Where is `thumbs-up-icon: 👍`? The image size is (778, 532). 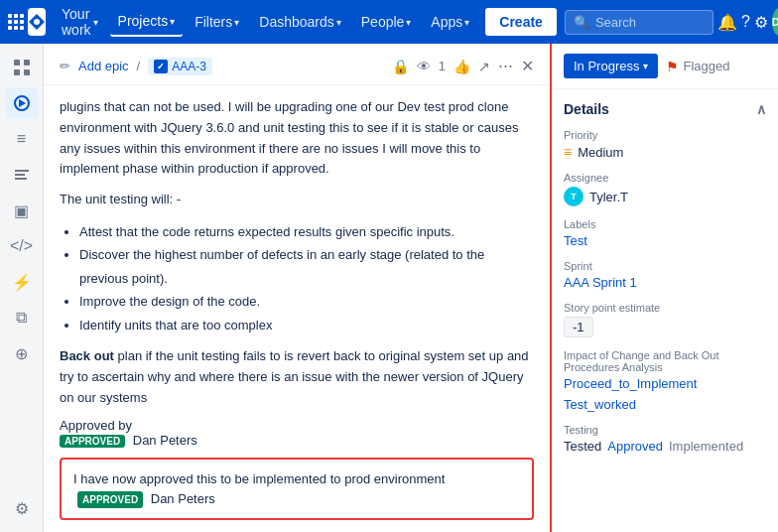 thumbs-up-icon: 👍 is located at coordinates (462, 66).